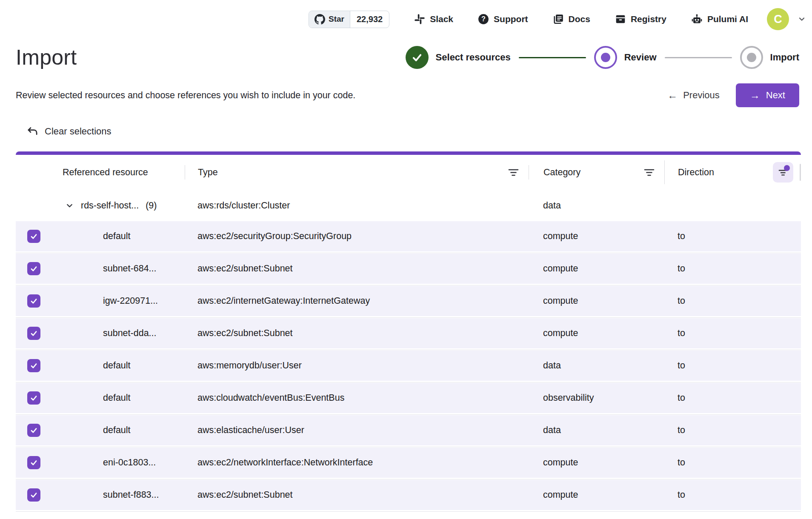  Describe the element at coordinates (409, 205) in the screenshot. I see `group-row-rds-cluster: rds-self-host... (9) aws:rds/cluster:Clu…` at that location.